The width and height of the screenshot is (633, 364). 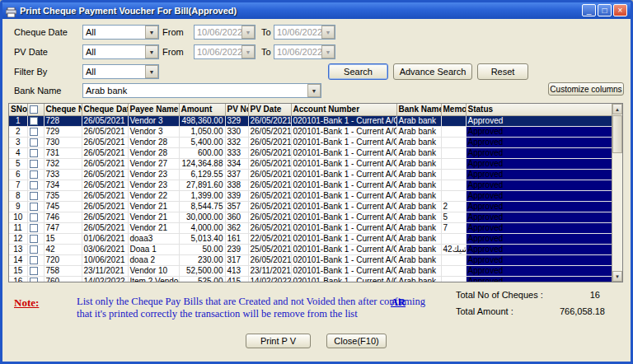 What do you see at coordinates (310, 163) in the screenshot?
I see `table-row: 573226/05/2021Vendor 27124,364.8833426/0…` at bounding box center [310, 163].